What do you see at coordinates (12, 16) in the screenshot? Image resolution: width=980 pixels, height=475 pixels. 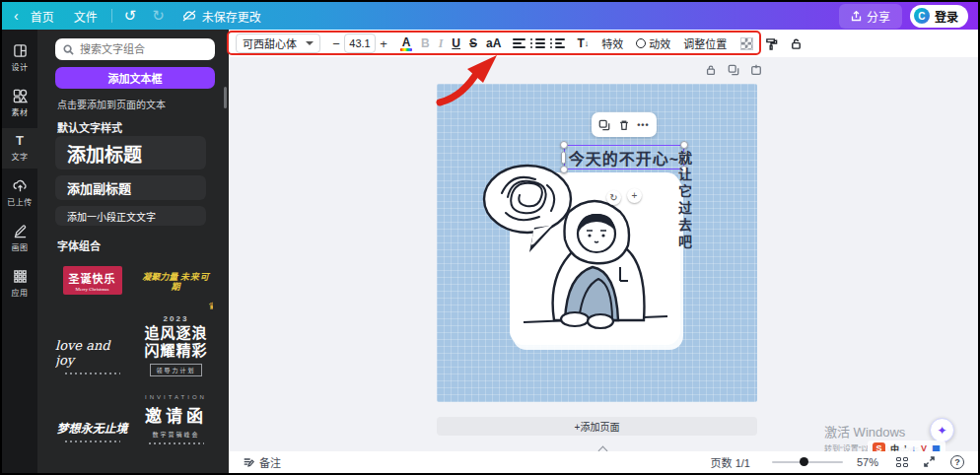 I see `back-chevron-icon: ‹` at bounding box center [12, 16].